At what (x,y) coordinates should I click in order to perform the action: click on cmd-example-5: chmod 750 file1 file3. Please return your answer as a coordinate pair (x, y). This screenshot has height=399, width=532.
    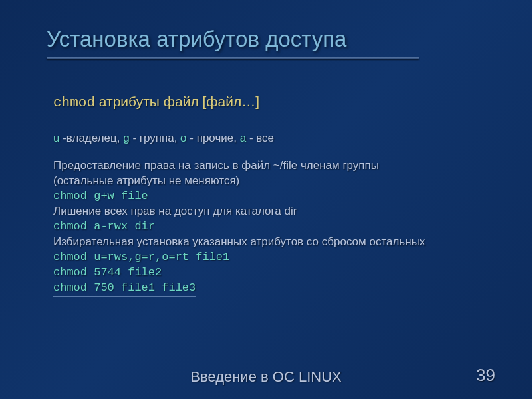
    Looking at the image, I should click on (276, 289).